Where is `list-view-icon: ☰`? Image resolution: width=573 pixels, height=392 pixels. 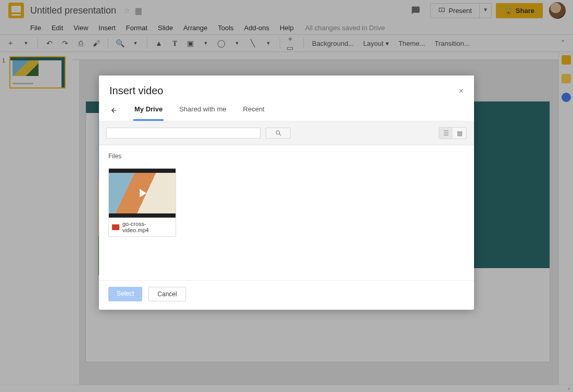
list-view-icon: ☰ is located at coordinates (446, 133).